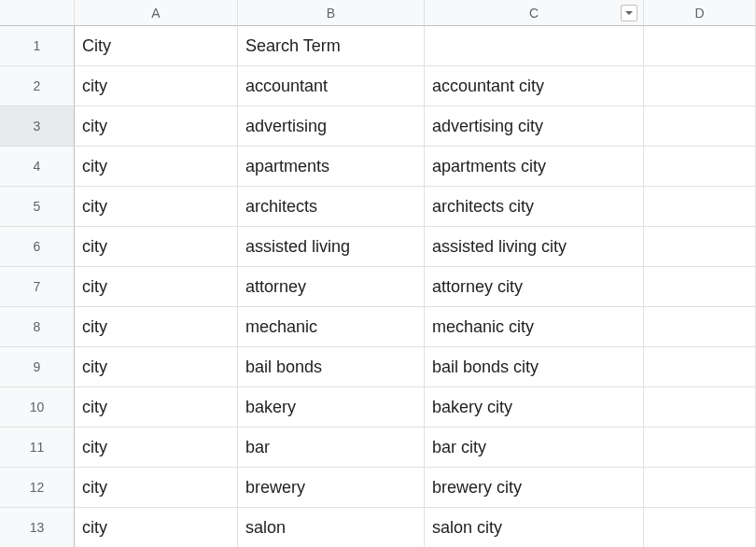 The width and height of the screenshot is (756, 547). I want to click on cell: apartments city, so click(534, 166).